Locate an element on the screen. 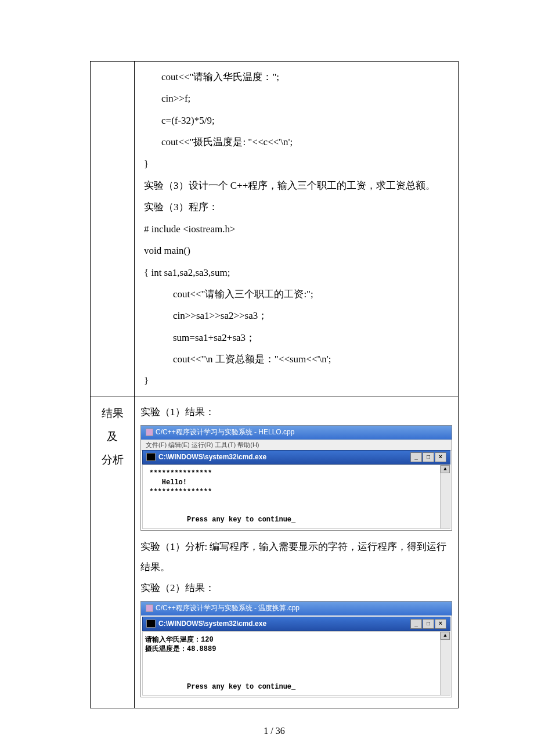 The height and width of the screenshot is (756, 534). screenshot-1: C/C++程序设计学习与实验系统 - HELLO.cpp 文件(F) 编辑(E)… is located at coordinates (296, 478).